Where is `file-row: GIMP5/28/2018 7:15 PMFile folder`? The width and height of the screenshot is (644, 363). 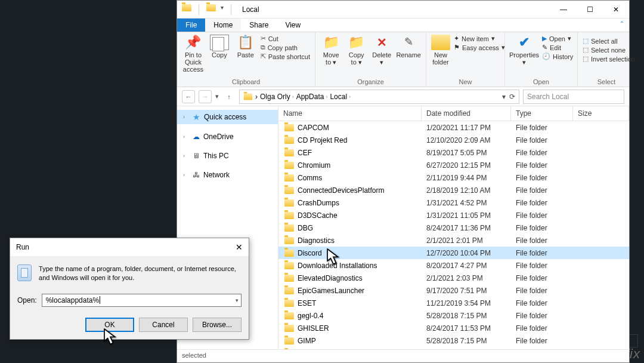
file-row: GIMP5/28/2018 7:15 PMFile folder is located at coordinates (454, 340).